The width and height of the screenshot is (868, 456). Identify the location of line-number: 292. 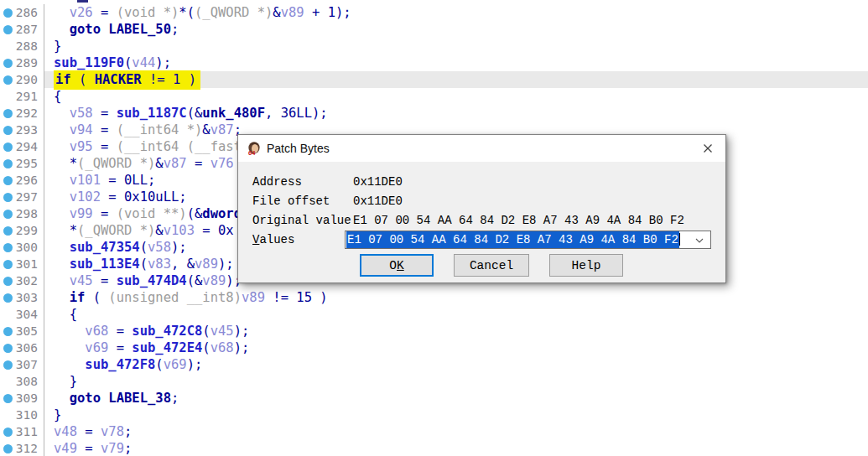
(29, 113).